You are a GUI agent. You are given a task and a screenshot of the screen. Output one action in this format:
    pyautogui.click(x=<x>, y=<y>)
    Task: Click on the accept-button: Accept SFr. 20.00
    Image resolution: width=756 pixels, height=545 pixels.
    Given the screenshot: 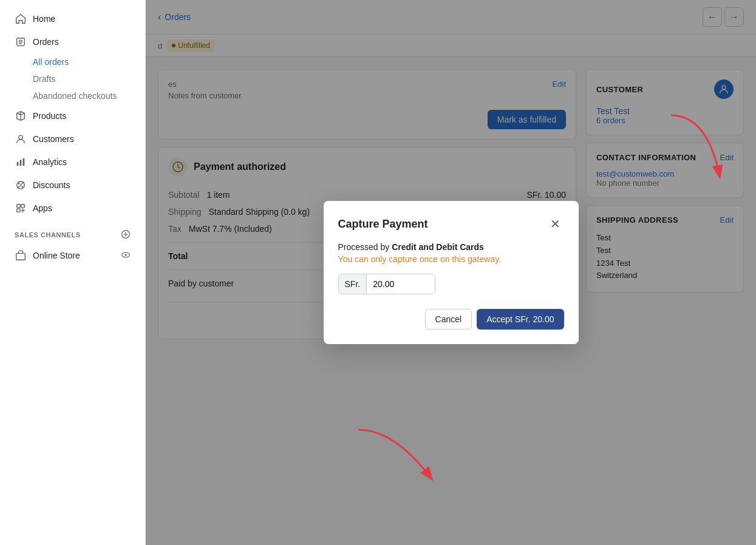 What is the action you would take?
    pyautogui.click(x=520, y=319)
    